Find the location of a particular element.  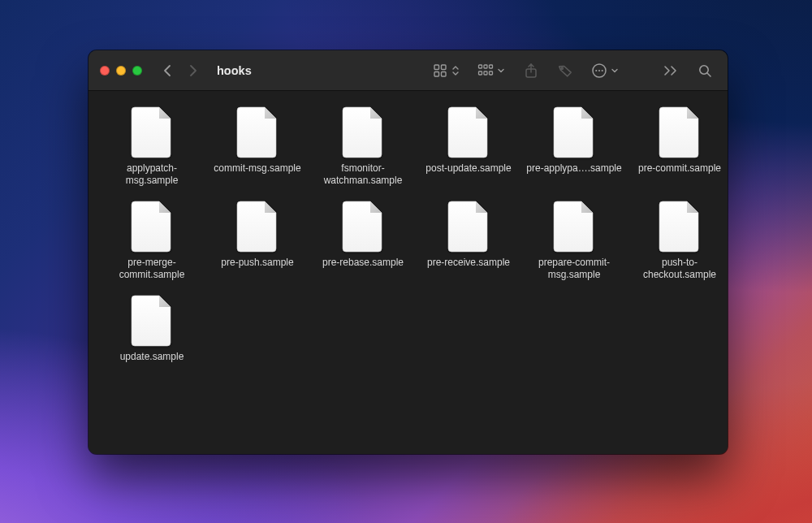

overflow-button is located at coordinates (671, 71).